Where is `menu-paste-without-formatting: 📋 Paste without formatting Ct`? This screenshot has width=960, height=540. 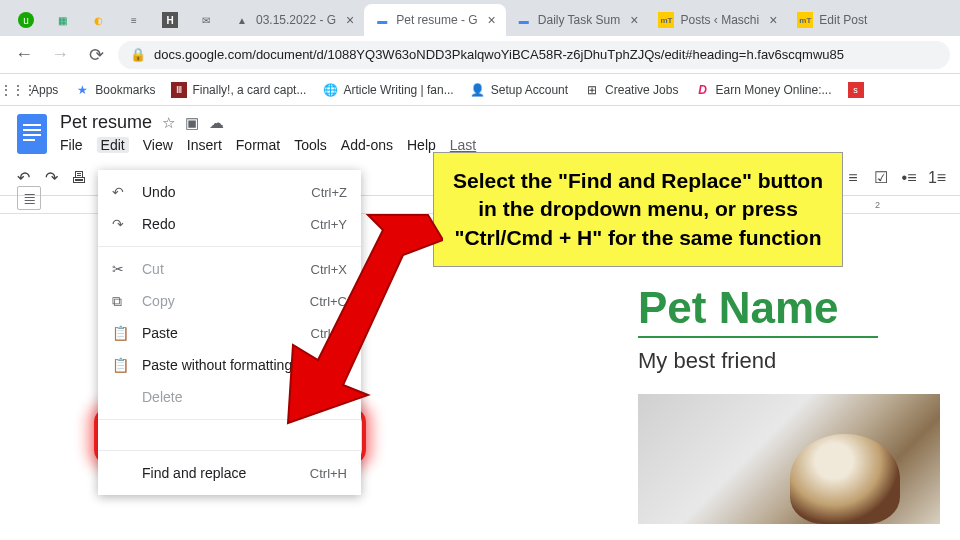 menu-paste-without-formatting: 📋 Paste without formatting Ct is located at coordinates (230, 365).